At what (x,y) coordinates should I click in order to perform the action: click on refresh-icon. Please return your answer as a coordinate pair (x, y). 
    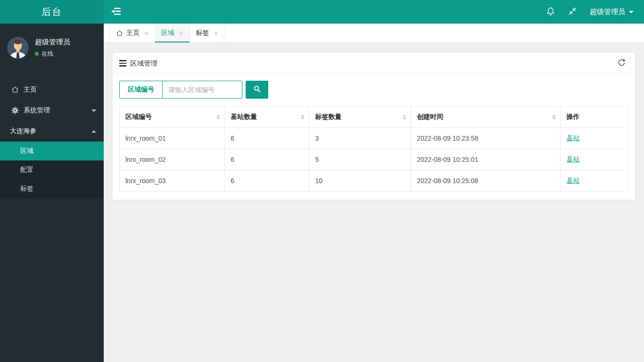
    Looking at the image, I should click on (621, 63).